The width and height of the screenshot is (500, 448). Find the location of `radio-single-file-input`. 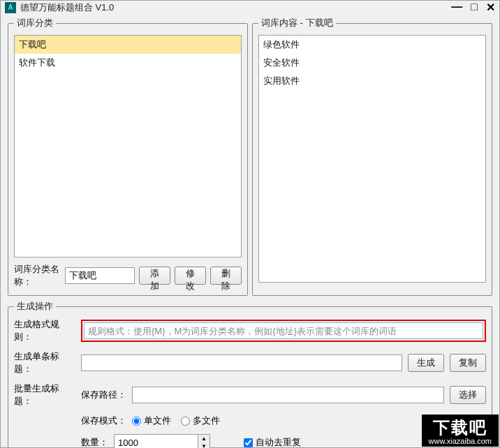

radio-single-file-input is located at coordinates (137, 421).